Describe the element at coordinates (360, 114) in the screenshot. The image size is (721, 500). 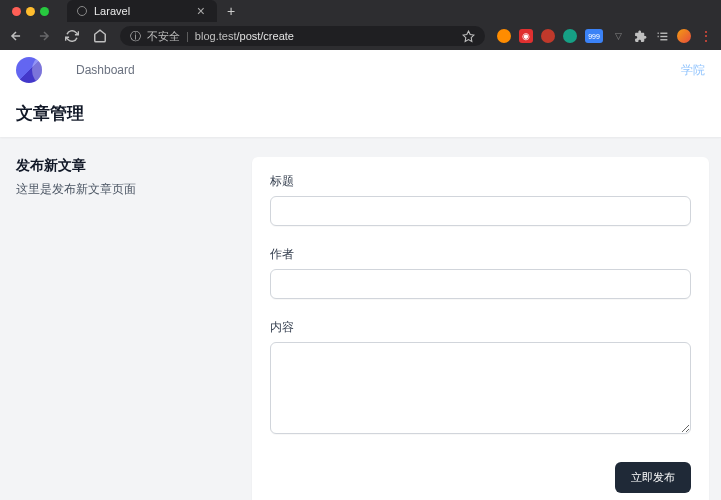
I see `page-title-bar: 文章管理` at that location.